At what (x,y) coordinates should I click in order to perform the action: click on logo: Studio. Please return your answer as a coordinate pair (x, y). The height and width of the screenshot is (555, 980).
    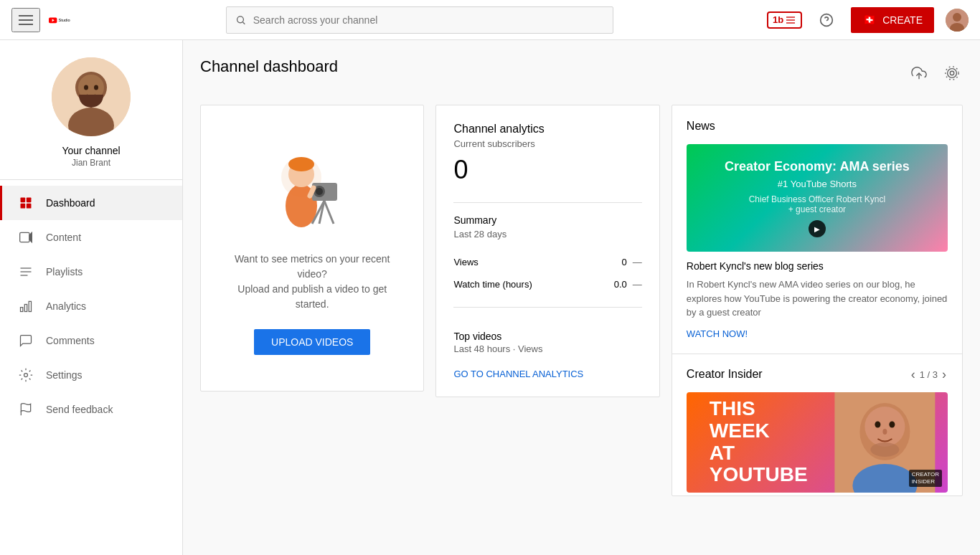
    Looking at the image, I should click on (60, 20).